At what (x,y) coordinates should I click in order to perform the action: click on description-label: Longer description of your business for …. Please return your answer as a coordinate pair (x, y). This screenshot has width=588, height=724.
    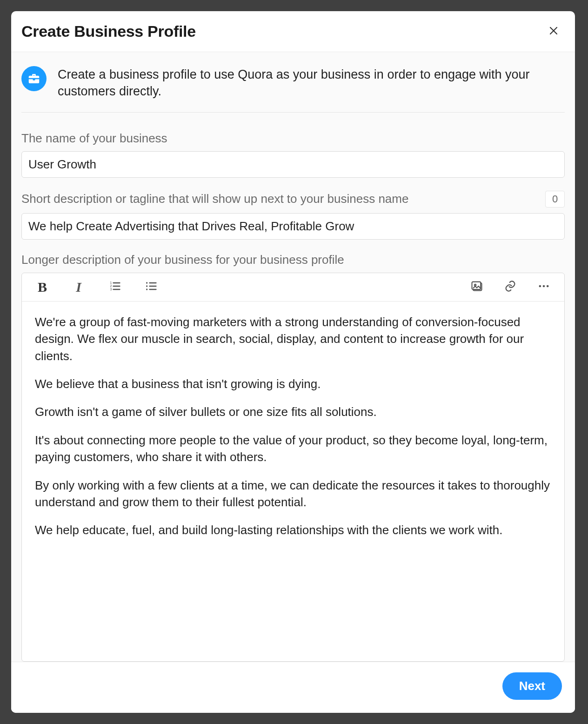
    Looking at the image, I should click on (183, 260).